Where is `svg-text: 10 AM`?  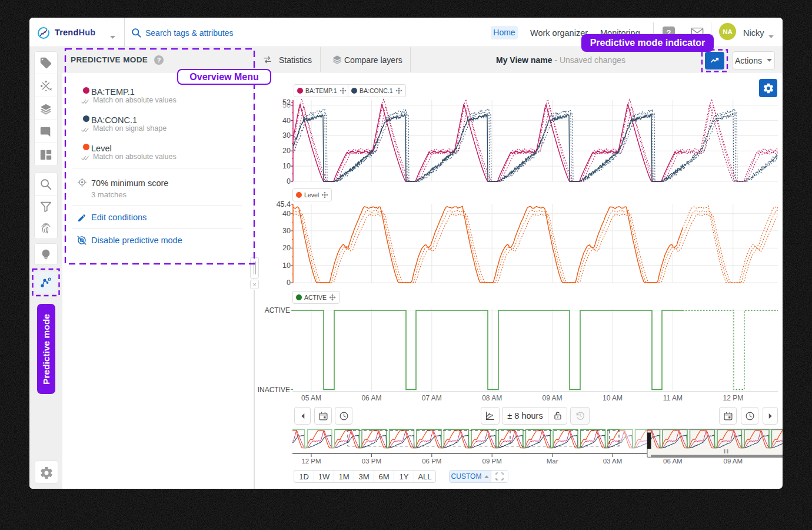 svg-text: 10 AM is located at coordinates (613, 398).